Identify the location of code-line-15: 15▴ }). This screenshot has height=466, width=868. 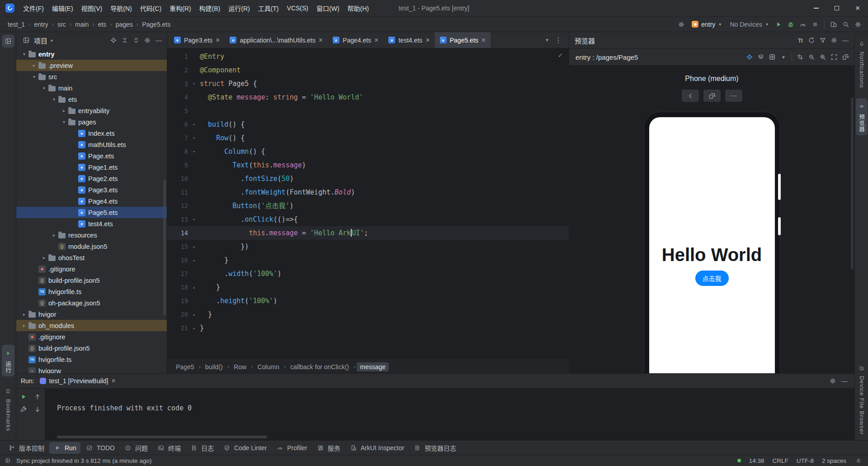
(368, 247).